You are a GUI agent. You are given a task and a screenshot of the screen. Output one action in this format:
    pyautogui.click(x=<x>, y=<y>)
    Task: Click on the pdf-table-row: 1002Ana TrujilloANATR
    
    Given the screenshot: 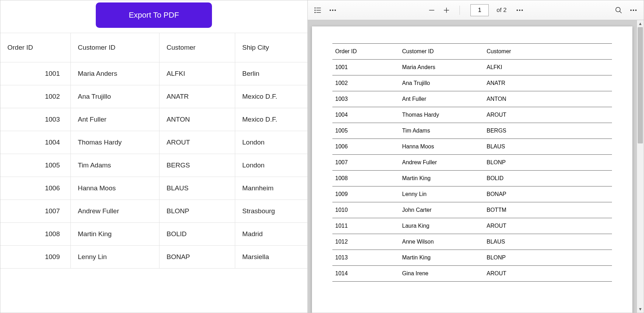 What is the action you would take?
    pyautogui.click(x=472, y=83)
    